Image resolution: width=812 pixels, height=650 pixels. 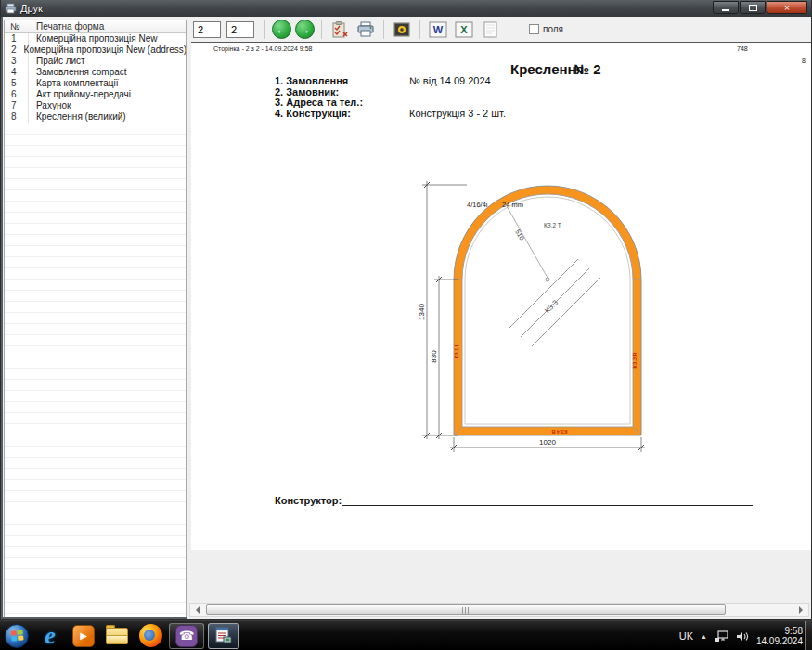 What do you see at coordinates (548, 500) in the screenshot?
I see `signature-line` at bounding box center [548, 500].